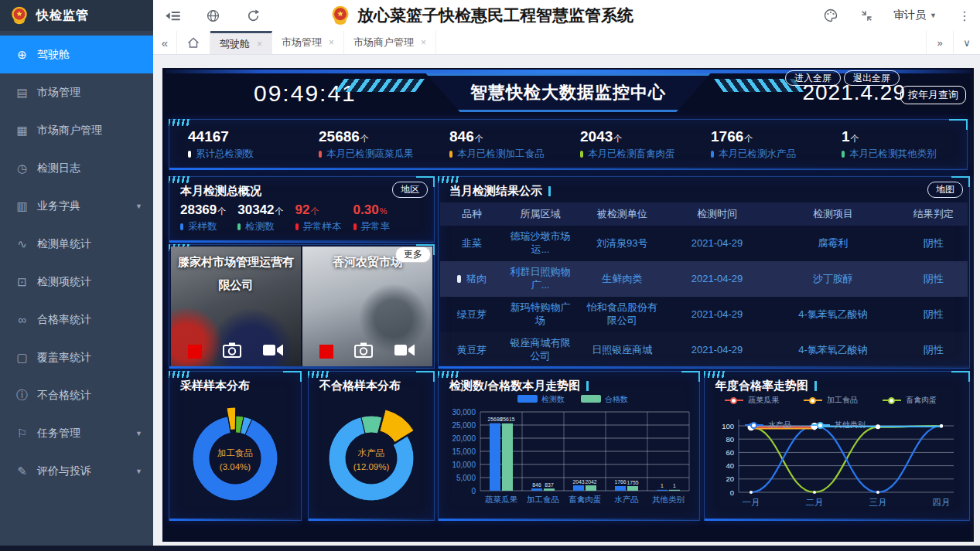 The width and height of the screenshot is (980, 551). Describe the element at coordinates (413, 255) in the screenshot. I see `more-cameras-button: 更多` at that location.